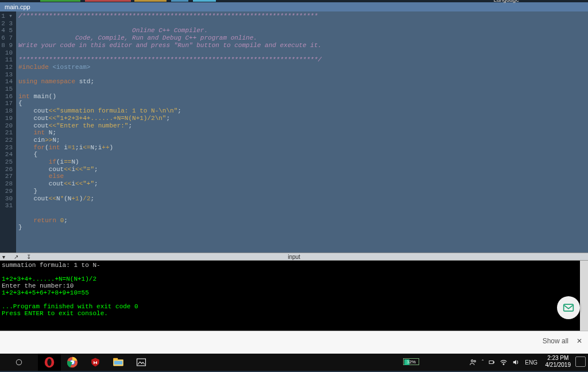 This screenshot has width=588, height=372. I want to click on feedback-button, so click(568, 308).